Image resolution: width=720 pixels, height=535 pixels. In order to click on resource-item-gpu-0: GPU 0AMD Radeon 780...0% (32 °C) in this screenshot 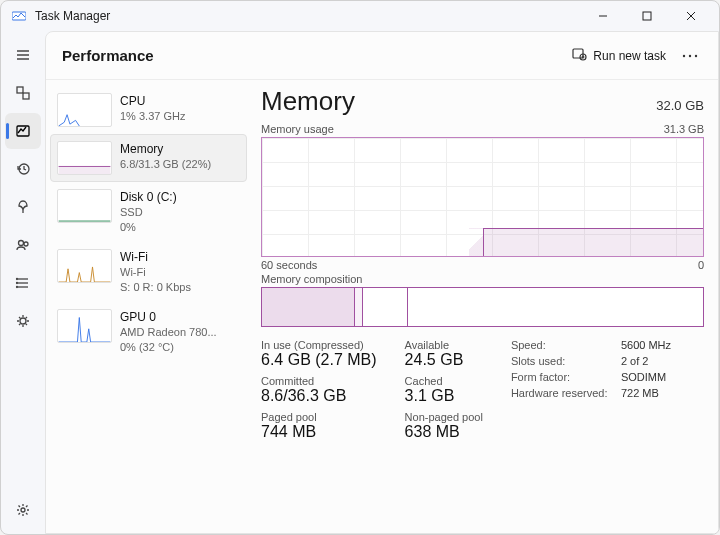, I will do `click(148, 332)`.